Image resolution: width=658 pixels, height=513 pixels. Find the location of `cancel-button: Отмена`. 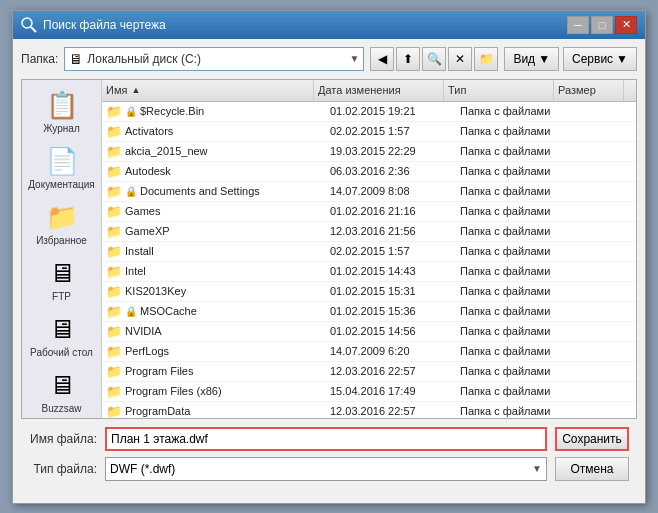

cancel-button: Отмена is located at coordinates (592, 469).